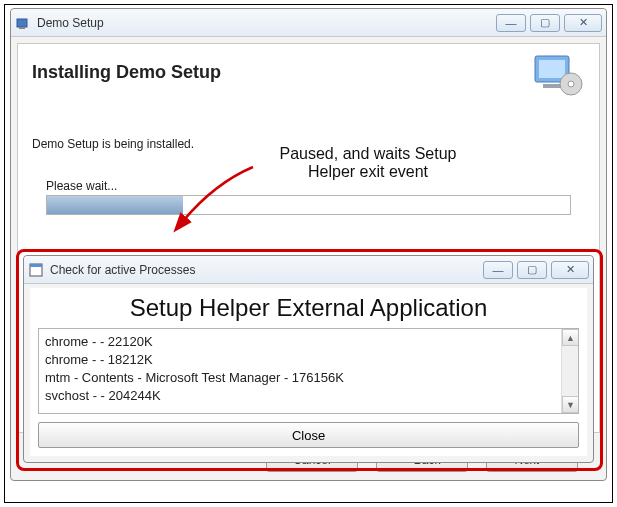 The image size is (617, 507). Describe the element at coordinates (570, 270) in the screenshot. I see `sub-close-button: ✕` at that location.